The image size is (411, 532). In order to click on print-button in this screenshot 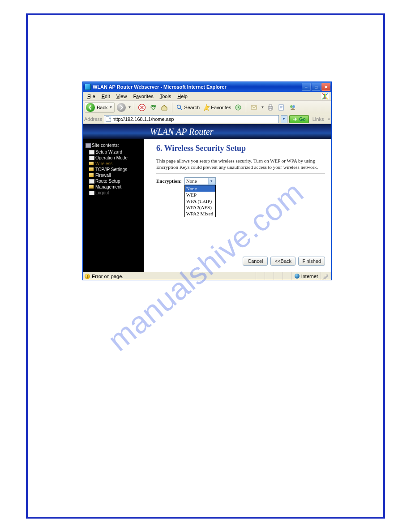, I will do `click(270, 107)`.